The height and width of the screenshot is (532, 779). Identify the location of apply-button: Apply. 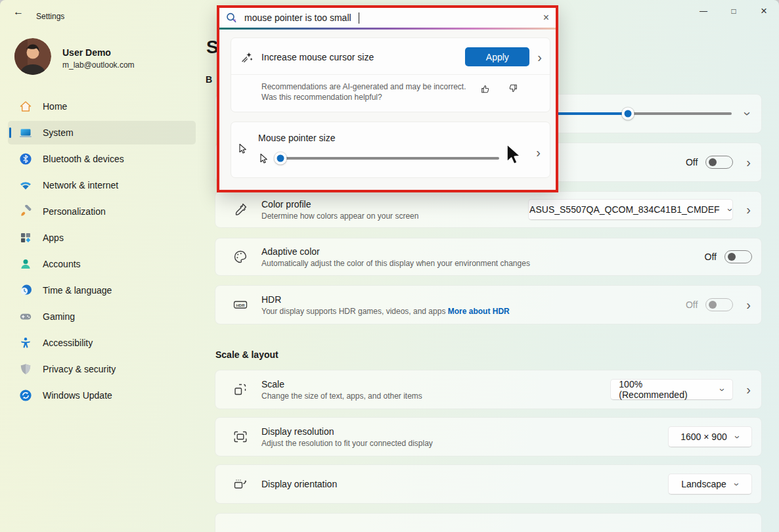
(497, 56).